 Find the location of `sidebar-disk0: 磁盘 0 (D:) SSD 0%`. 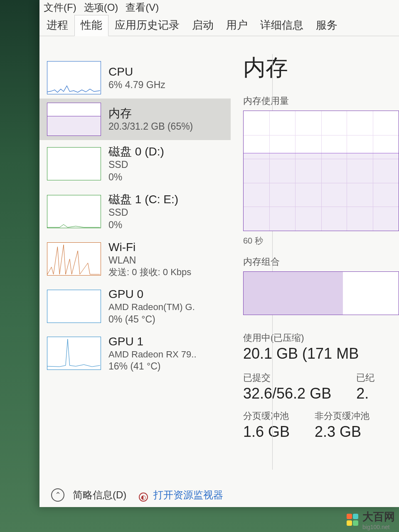

sidebar-disk0: 磁盘 0 (D:) SSD 0% is located at coordinates (135, 164).